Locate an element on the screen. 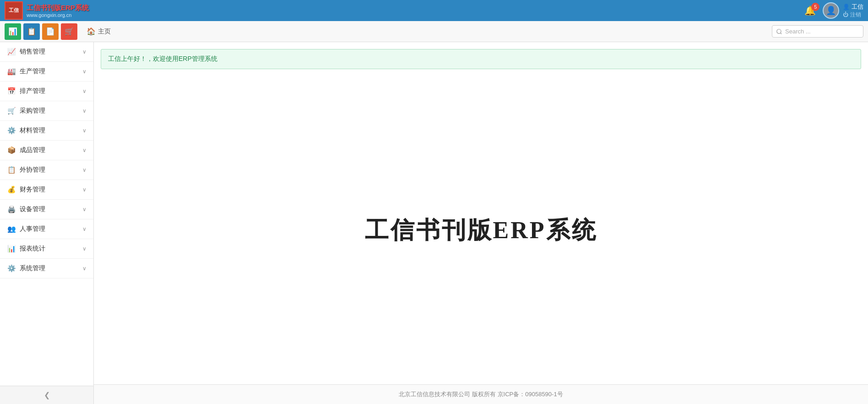  hr-icon: 👥 is located at coordinates (11, 229).